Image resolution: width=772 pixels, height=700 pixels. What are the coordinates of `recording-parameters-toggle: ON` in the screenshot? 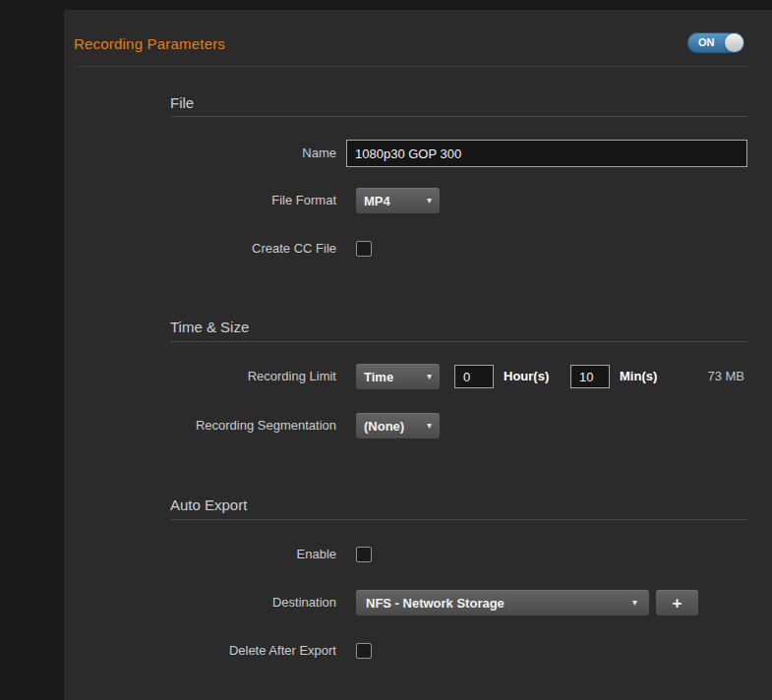 It's located at (716, 43).